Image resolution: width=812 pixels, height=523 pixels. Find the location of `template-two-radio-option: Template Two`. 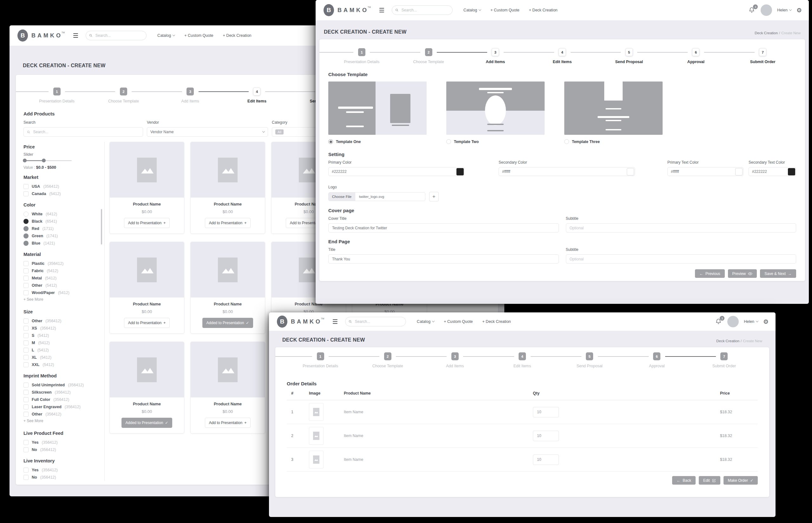

template-two-radio-option: Template Two is located at coordinates (495, 142).